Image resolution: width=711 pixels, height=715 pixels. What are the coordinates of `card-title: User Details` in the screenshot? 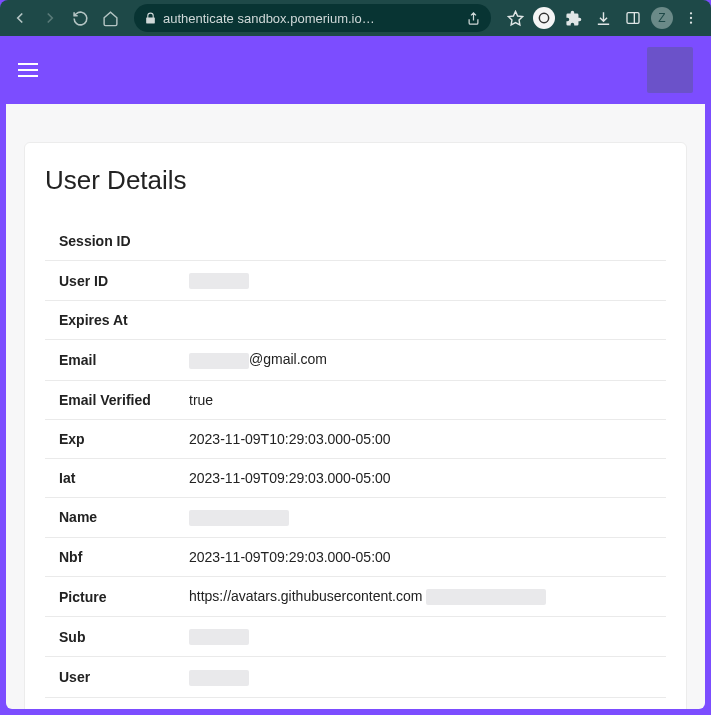 It's located at (356, 180).